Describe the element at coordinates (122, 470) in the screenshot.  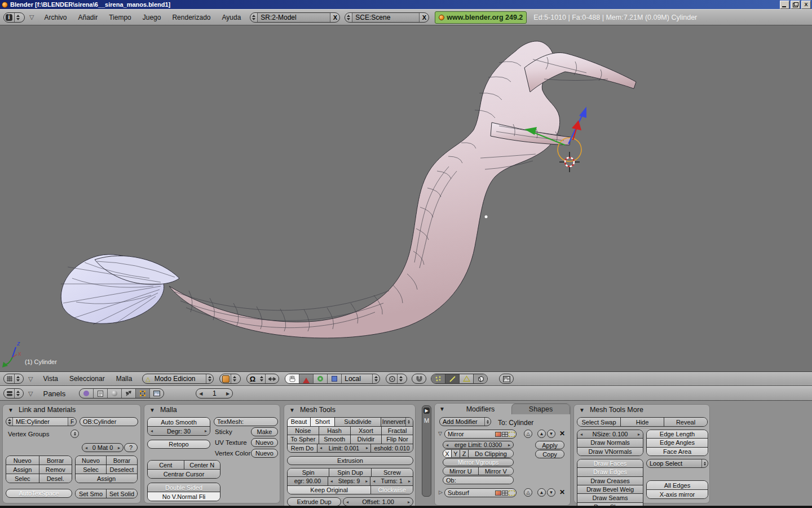
I see `mat-deselect-button: Deselect` at that location.